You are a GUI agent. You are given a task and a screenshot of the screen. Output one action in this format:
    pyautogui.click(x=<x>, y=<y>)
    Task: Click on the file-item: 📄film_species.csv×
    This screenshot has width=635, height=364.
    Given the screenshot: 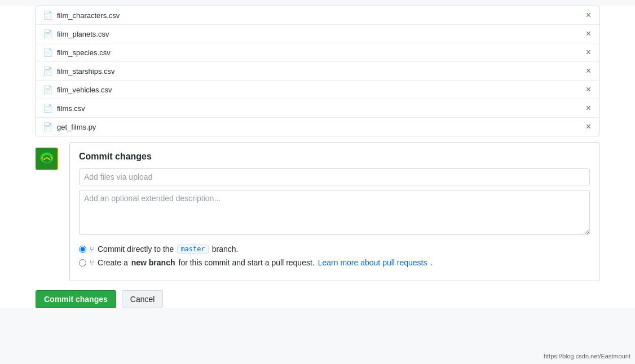 What is the action you would take?
    pyautogui.click(x=318, y=53)
    